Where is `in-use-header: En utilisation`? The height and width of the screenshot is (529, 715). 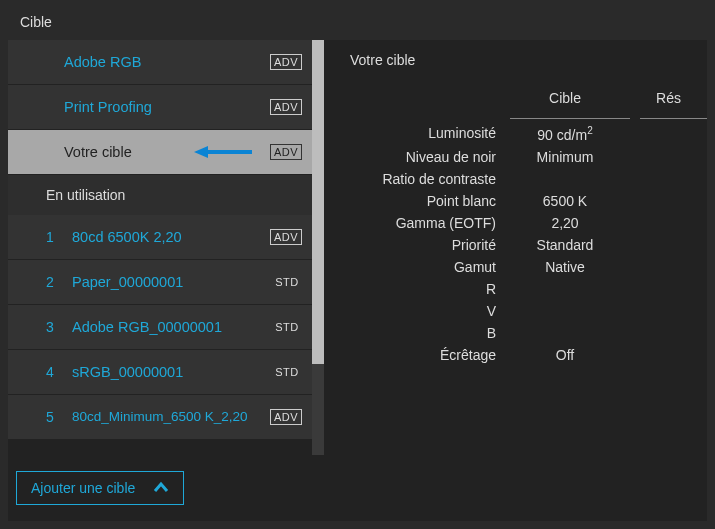 in-use-header: En utilisation is located at coordinates (160, 195).